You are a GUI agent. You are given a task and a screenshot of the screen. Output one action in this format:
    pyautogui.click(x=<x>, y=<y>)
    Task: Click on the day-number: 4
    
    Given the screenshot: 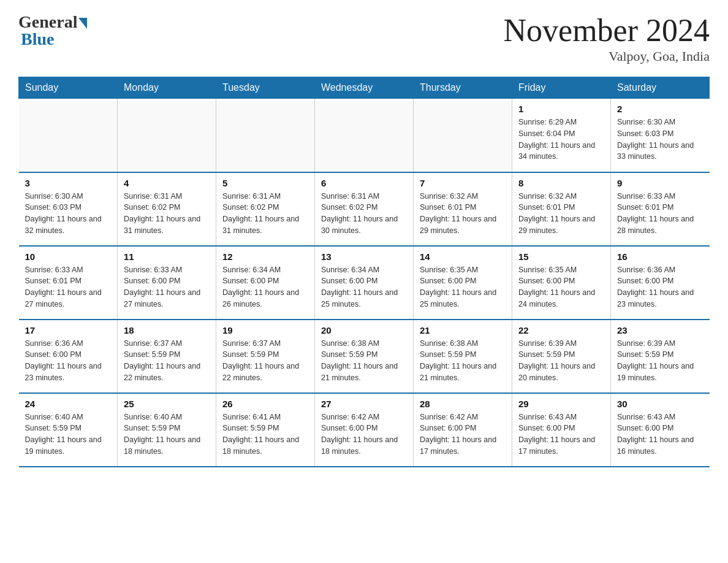 What is the action you would take?
    pyautogui.click(x=167, y=183)
    